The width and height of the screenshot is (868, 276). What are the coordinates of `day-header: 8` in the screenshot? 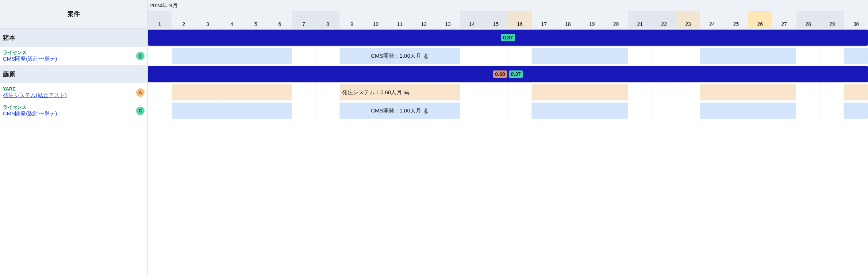 It's located at (328, 20).